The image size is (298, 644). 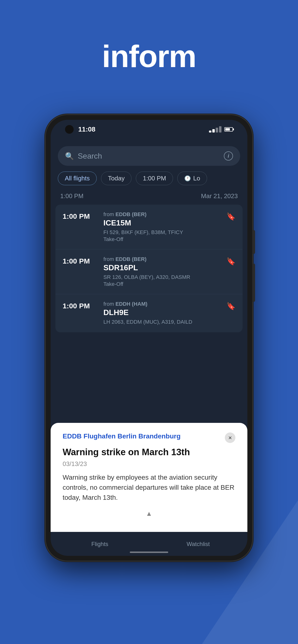 I want to click on status-icons, so click(x=221, y=130).